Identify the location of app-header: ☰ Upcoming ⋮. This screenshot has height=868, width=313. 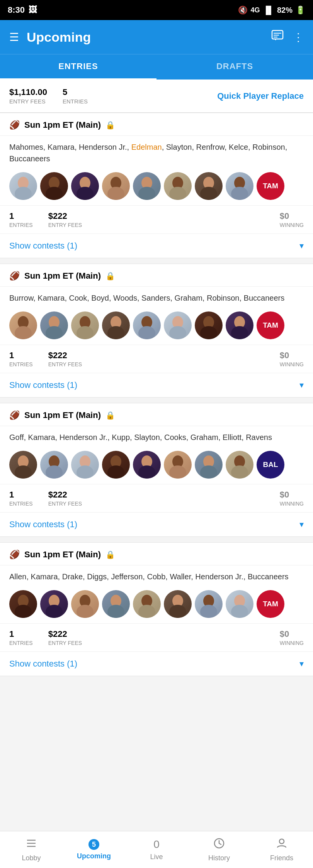
(156, 37).